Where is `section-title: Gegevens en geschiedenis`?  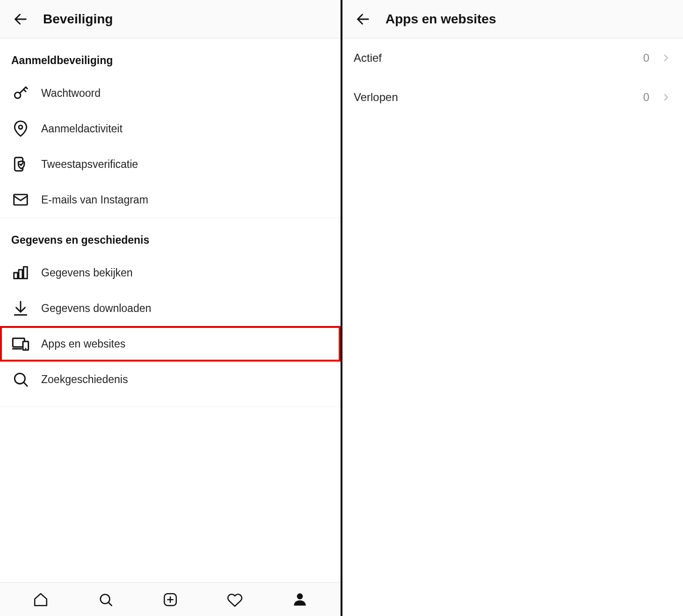
section-title: Gegevens en geschiedenis is located at coordinates (170, 236).